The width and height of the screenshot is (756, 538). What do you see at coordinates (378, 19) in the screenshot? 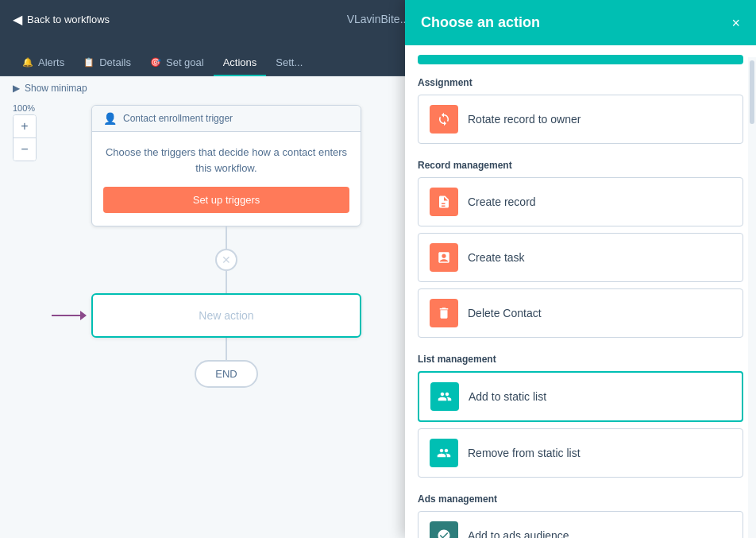
I see `nav-title: VLavinBite...` at bounding box center [378, 19].